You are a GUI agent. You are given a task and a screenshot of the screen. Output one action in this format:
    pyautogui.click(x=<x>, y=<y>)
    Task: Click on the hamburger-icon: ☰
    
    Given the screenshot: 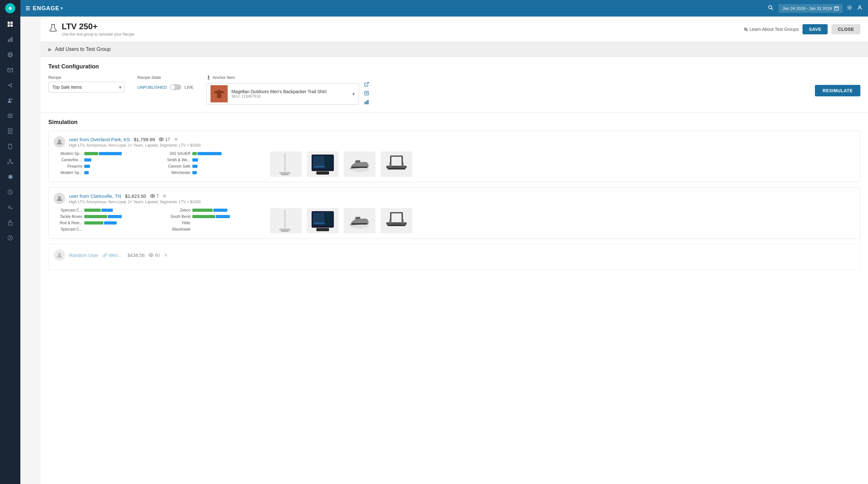 What is the action you would take?
    pyautogui.click(x=28, y=8)
    